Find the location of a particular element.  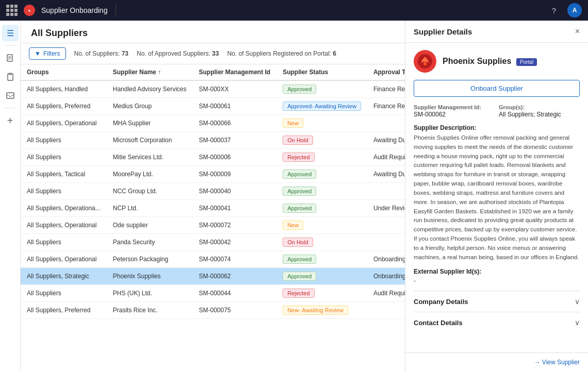

filter-icon: ▼ is located at coordinates (38, 54).